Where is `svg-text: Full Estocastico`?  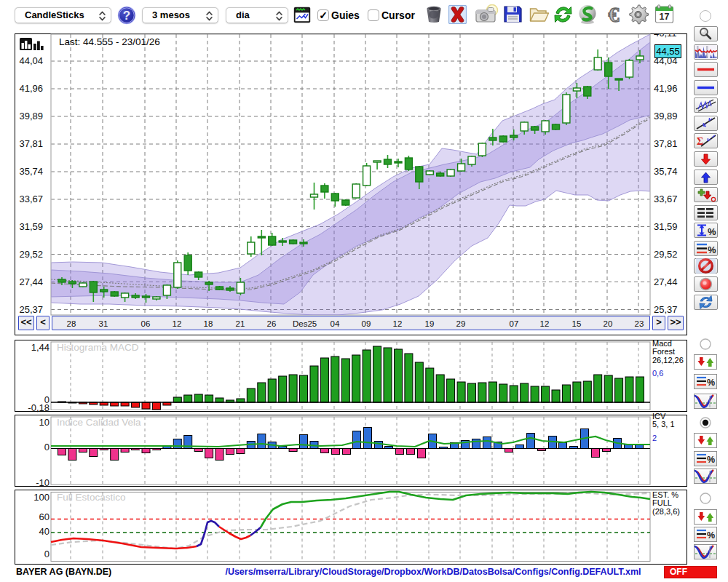
svg-text: Full Estocastico is located at coordinates (92, 498).